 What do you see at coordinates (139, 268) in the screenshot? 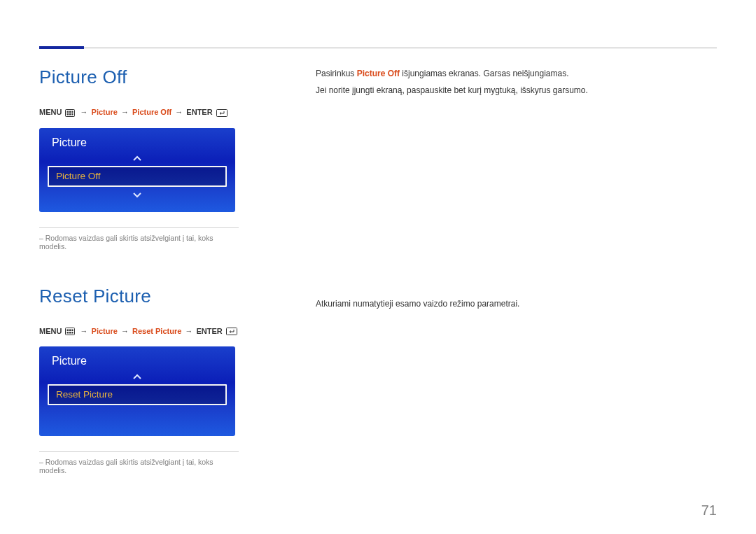
I see `spacer` at bounding box center [139, 268].